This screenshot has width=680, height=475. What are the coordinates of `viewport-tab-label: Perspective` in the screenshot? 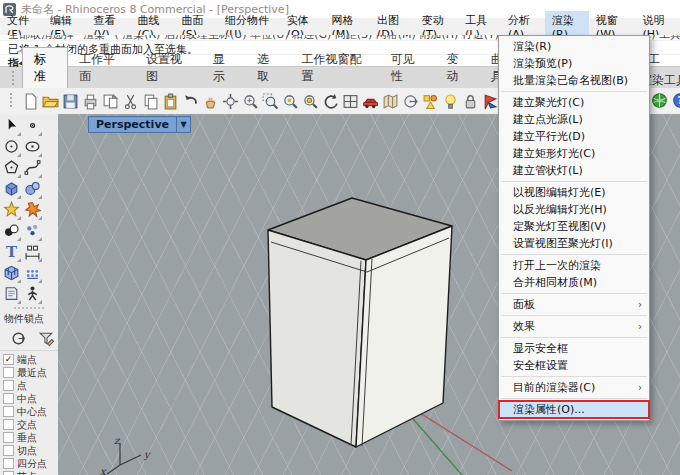 It's located at (132, 124).